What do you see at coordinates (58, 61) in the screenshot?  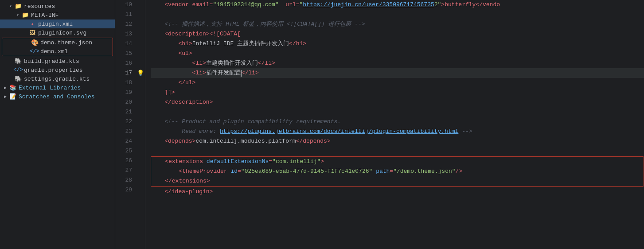 I see `sidebar-item-build-gradle: ▾ 🐘 build.gradle.kts` at bounding box center [58, 61].